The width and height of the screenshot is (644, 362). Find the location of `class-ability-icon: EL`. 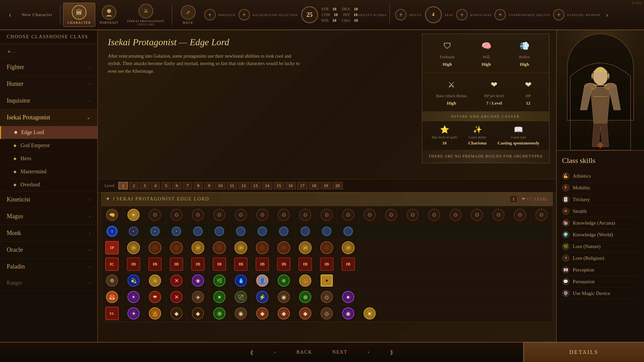

class-ability-icon: EL is located at coordinates (112, 313).